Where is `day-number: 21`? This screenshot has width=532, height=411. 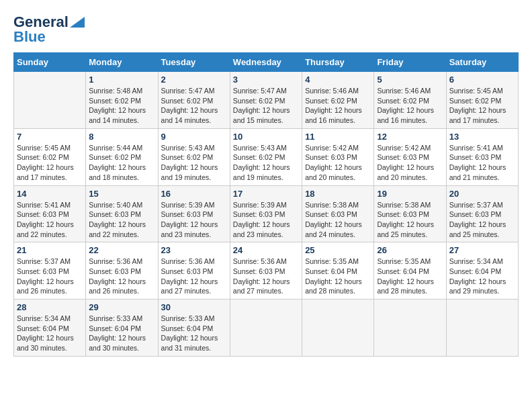
day-number: 21 is located at coordinates (50, 250).